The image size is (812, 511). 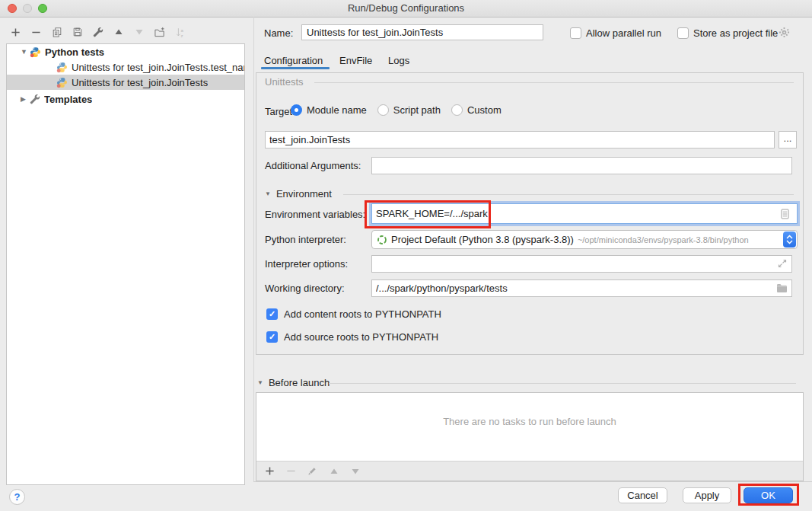 What do you see at coordinates (707, 495) in the screenshot?
I see `apply-button: Apply` at bounding box center [707, 495].